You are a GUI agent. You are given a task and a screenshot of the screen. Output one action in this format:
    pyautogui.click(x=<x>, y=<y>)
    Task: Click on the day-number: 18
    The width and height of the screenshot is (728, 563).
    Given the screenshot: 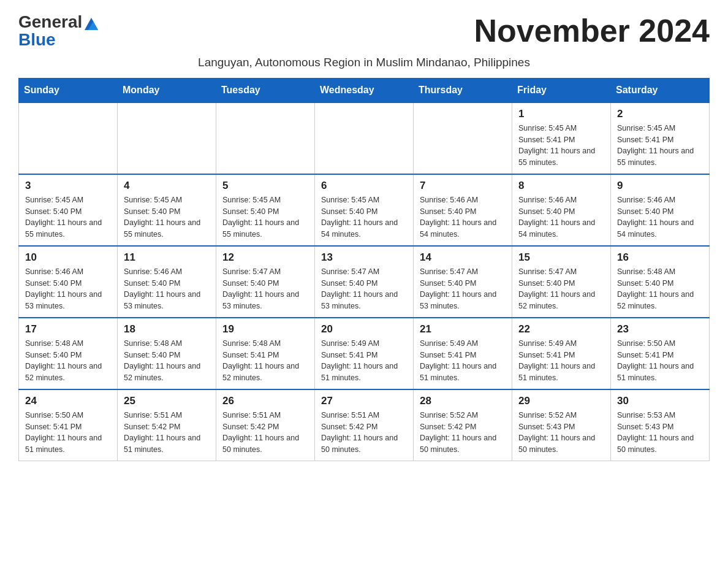 What is the action you would take?
    pyautogui.click(x=167, y=329)
    